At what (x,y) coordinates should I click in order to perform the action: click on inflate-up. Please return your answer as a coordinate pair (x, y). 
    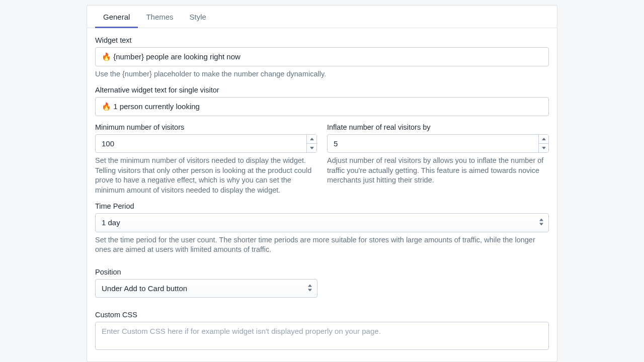
    Looking at the image, I should click on (543, 139).